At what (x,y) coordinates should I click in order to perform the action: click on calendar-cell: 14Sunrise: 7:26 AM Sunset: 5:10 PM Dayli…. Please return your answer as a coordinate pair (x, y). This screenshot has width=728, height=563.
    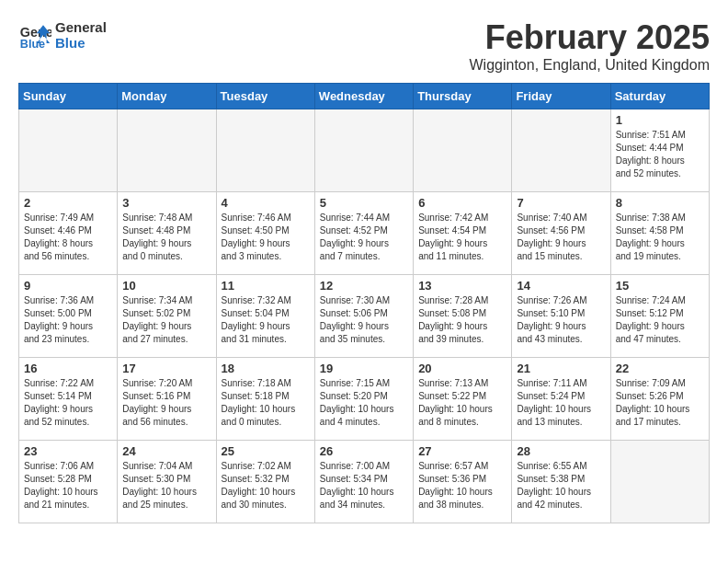
    Looking at the image, I should click on (561, 316).